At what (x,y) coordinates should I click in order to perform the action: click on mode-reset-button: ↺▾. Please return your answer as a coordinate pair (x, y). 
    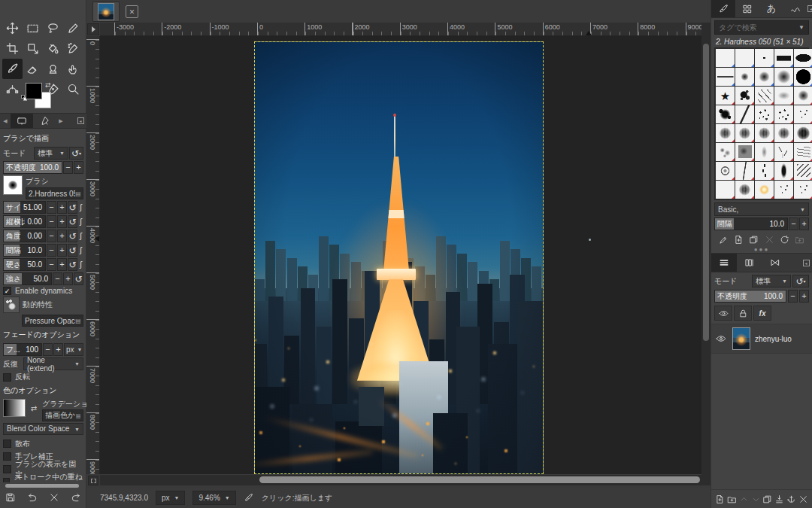
    Looking at the image, I should click on (77, 154).